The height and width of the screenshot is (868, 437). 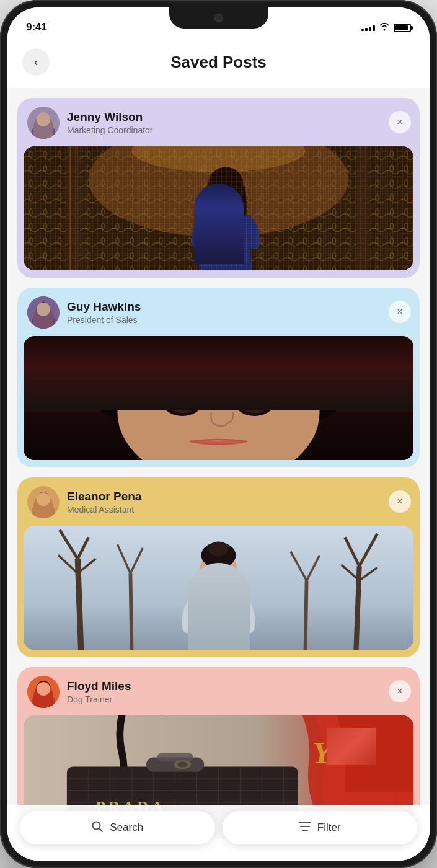 What do you see at coordinates (43, 312) in the screenshot?
I see `avatar-guy` at bounding box center [43, 312].